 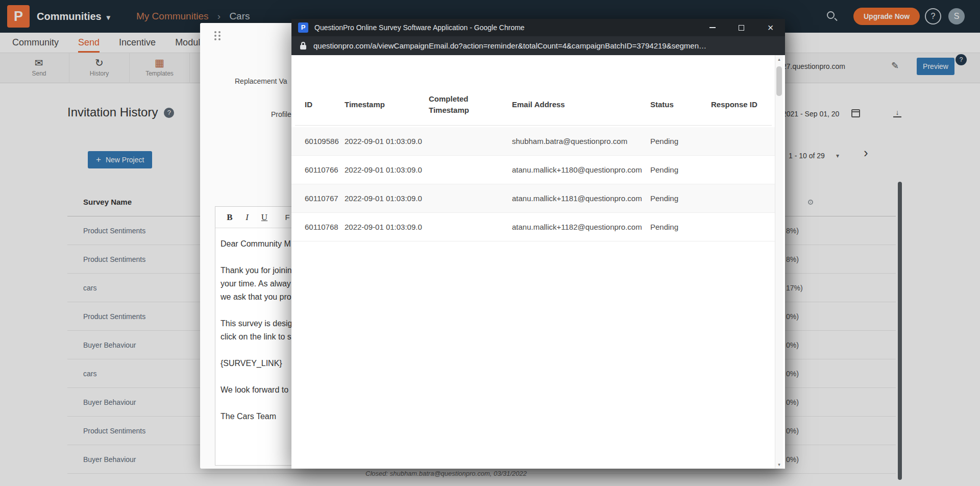 What do you see at coordinates (741, 28) in the screenshot?
I see `window-controls: ×` at bounding box center [741, 28].